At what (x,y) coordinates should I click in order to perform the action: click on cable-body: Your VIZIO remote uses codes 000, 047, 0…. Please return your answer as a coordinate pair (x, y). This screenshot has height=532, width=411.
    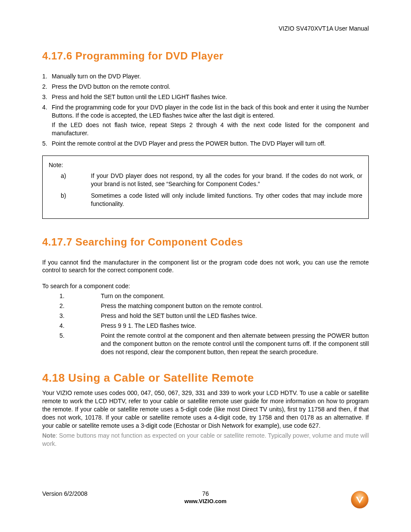
    Looking at the image, I should click on (206, 409).